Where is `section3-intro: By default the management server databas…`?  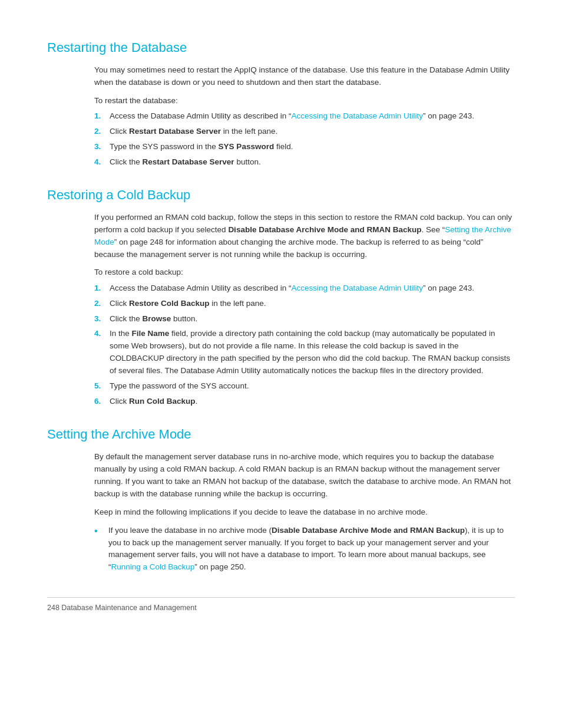
section3-intro: By default the management server databas… is located at coordinates (305, 476).